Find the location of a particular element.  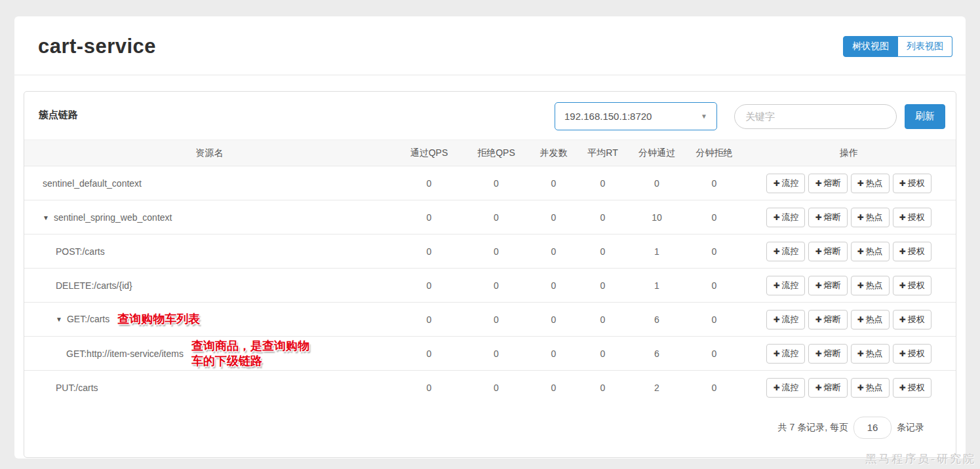

resource-name: sentinel_default_context is located at coordinates (92, 183).